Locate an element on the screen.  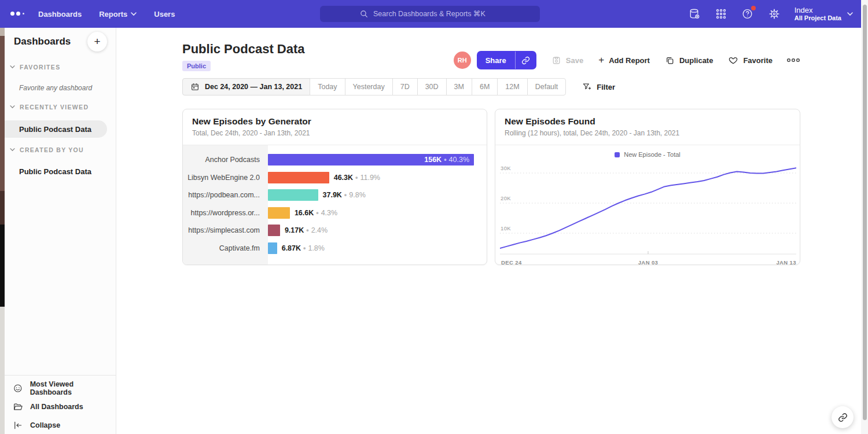
favorite-button: Favorite is located at coordinates (750, 60).